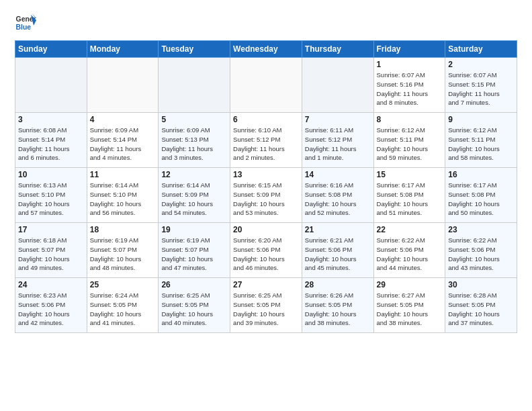  What do you see at coordinates (481, 140) in the screenshot?
I see `day-cell: 9Sunrise: 6:12 AM Sunset: 5:11 PM Daylig…` at bounding box center [481, 140].